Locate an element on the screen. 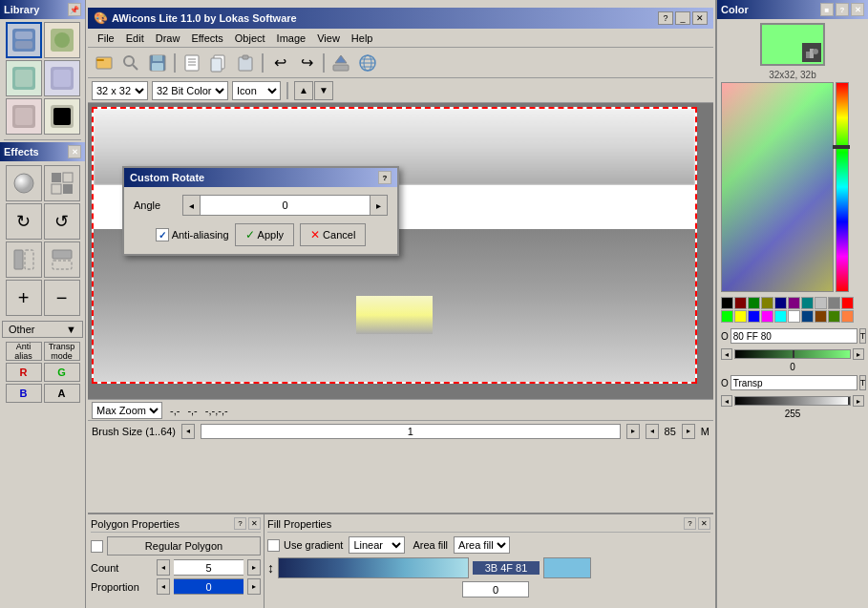 This screenshot has width=868, height=608. prop-left-btn: ◂ is located at coordinates (163, 586).